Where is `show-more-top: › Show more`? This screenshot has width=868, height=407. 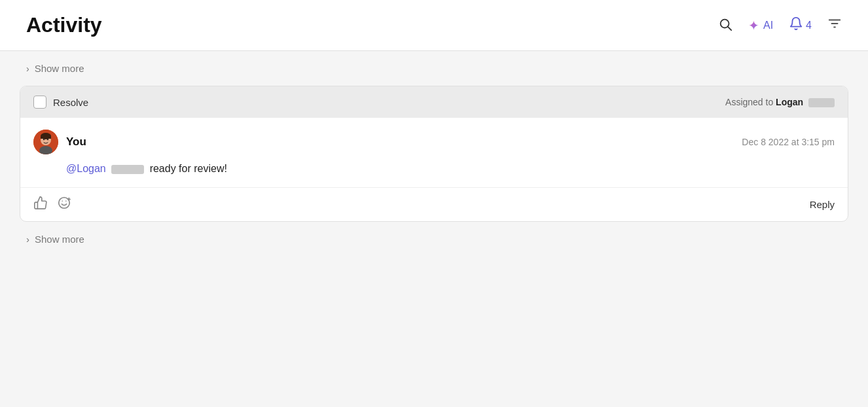
show-more-top: › Show more is located at coordinates (434, 68).